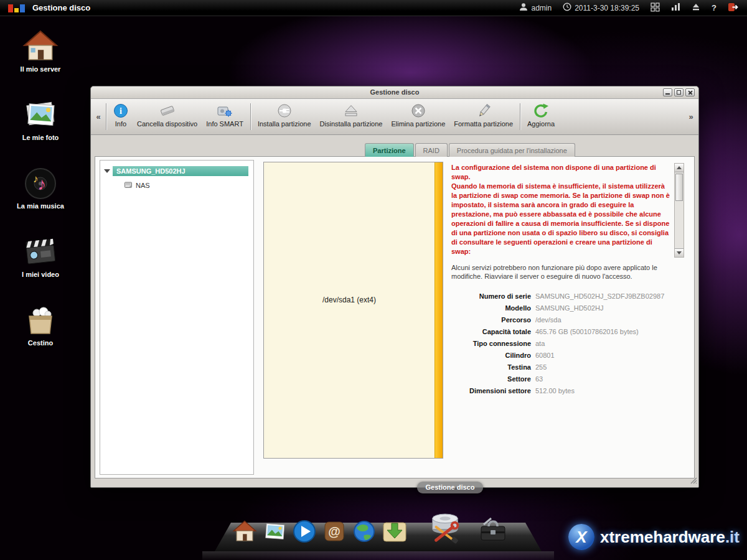  What do you see at coordinates (40, 317) in the screenshot?
I see `trash-icon` at bounding box center [40, 317].